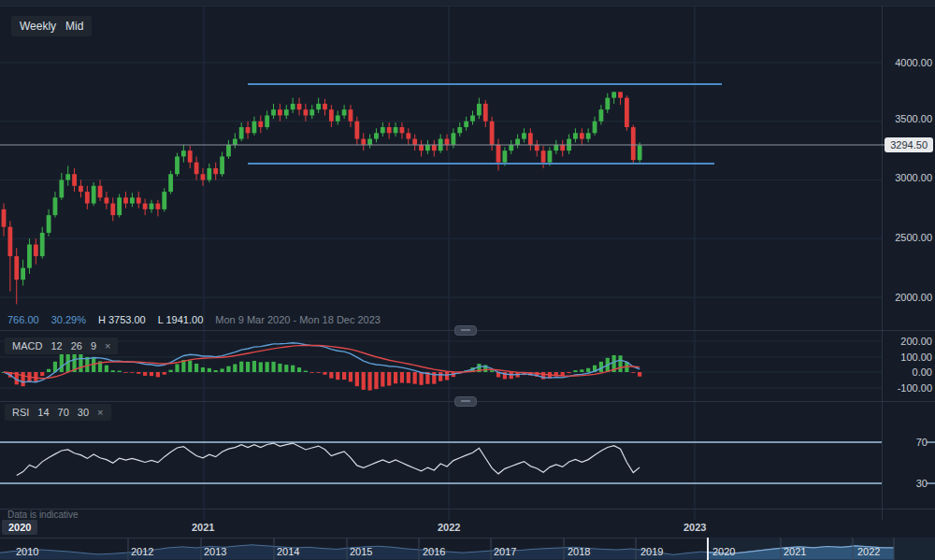 The height and width of the screenshot is (560, 935). I want to click on rsi-param-lower: 30, so click(83, 412).